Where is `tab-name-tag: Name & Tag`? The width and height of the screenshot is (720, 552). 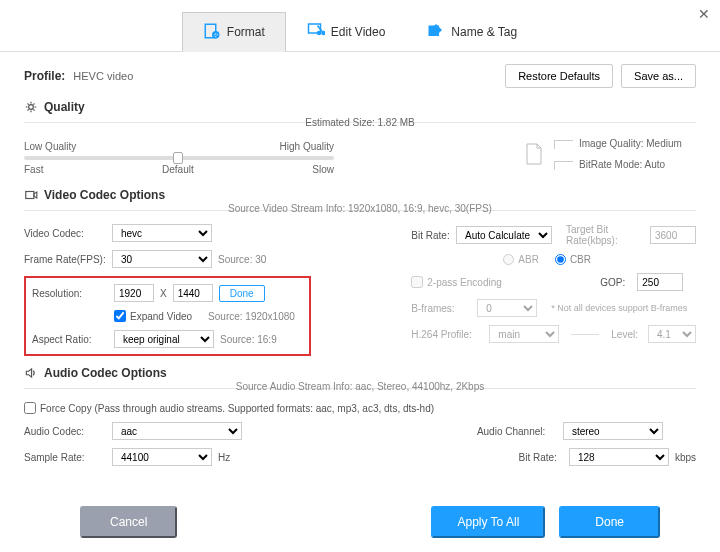
tab-name-tag: Name & Tag is located at coordinates (472, 32).